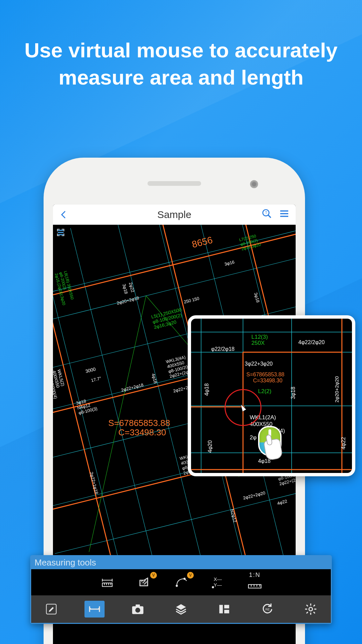 This screenshot has width=362, height=644. Describe the element at coordinates (255, 582) in the screenshot. I see `measure-scale-button: 1:N` at that location.